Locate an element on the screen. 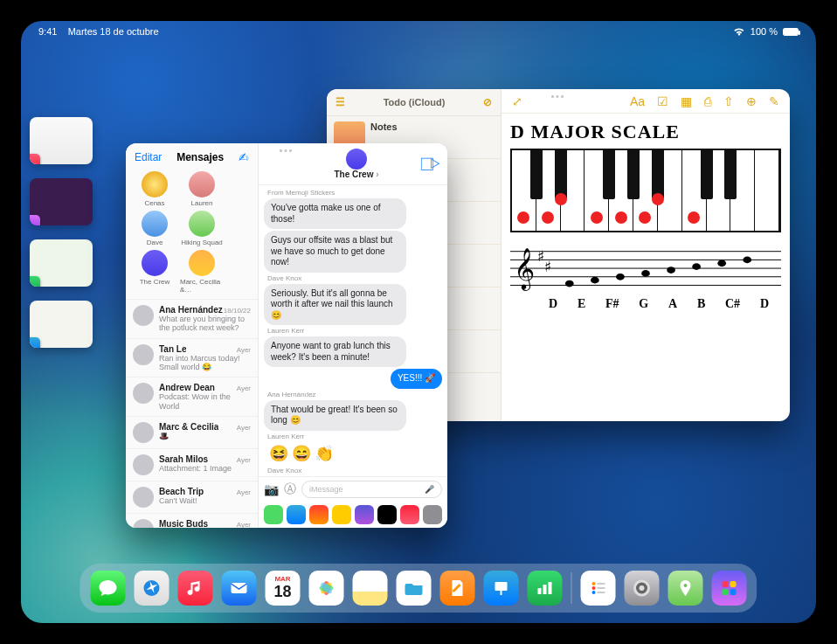  checklist-icon: ☑︎ is located at coordinates (662, 101).